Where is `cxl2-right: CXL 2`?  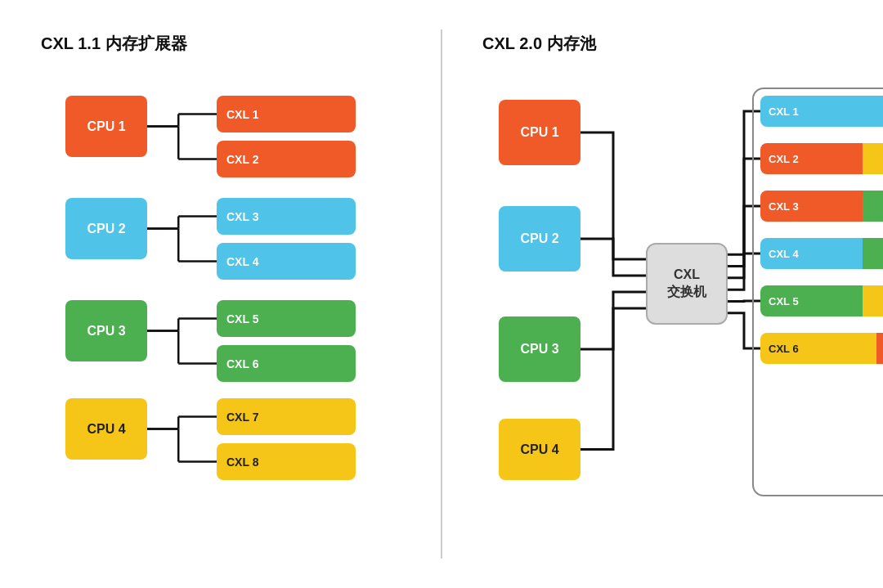
cxl2-right: CXL 2 is located at coordinates (822, 159).